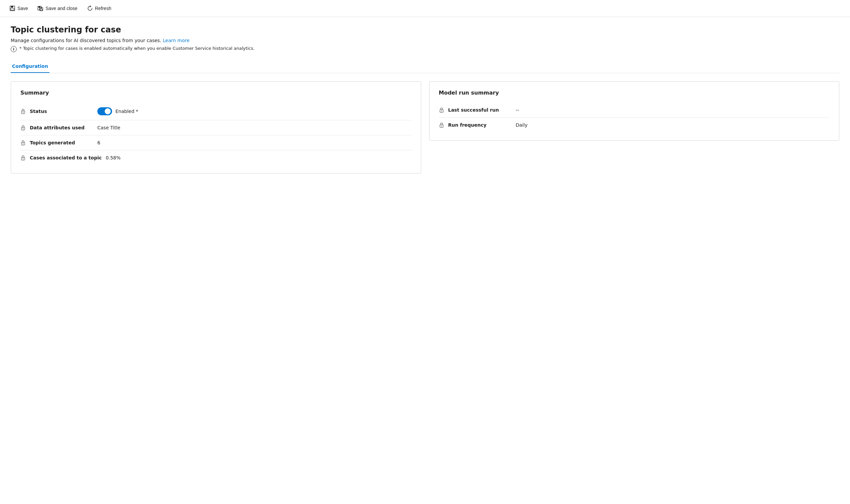 The width and height of the screenshot is (850, 504). I want to click on lock-icon-run-freq, so click(441, 125).